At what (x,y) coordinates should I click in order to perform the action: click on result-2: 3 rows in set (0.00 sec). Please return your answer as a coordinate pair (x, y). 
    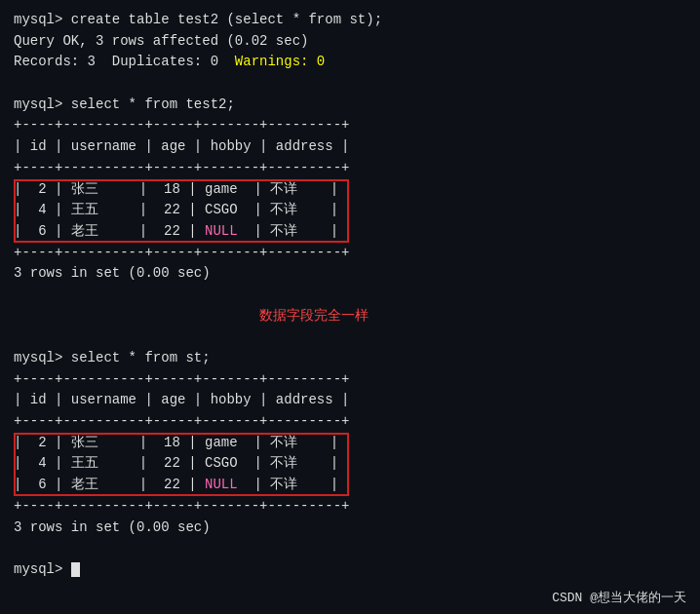
    Looking at the image, I should click on (350, 528).